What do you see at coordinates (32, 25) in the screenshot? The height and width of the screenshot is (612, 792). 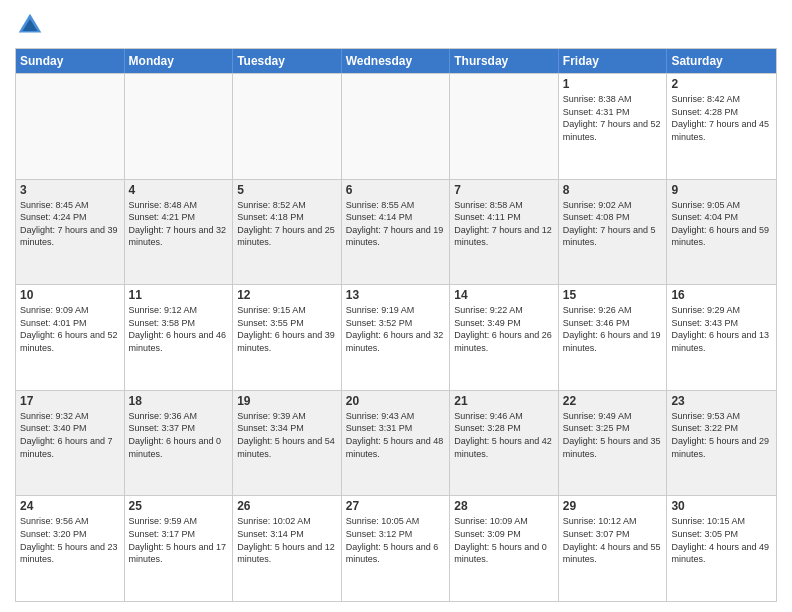 I see `logo` at bounding box center [32, 25].